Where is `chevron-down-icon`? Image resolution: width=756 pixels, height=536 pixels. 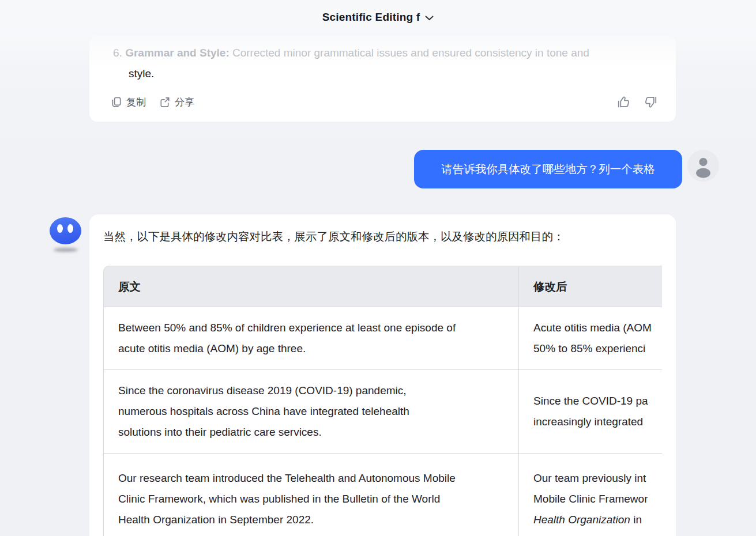
chevron-down-icon is located at coordinates (429, 18).